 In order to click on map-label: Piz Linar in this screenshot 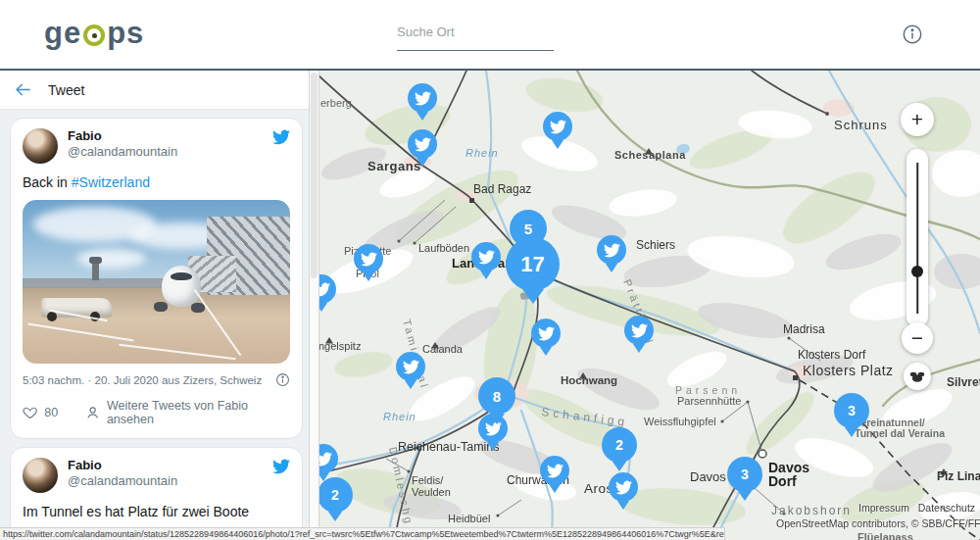, I will do `click(958, 476)`.